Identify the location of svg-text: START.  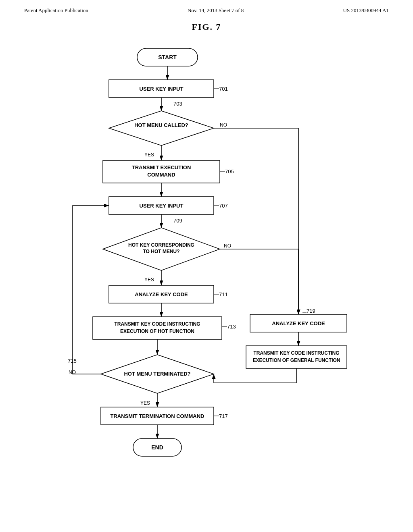
(167, 57).